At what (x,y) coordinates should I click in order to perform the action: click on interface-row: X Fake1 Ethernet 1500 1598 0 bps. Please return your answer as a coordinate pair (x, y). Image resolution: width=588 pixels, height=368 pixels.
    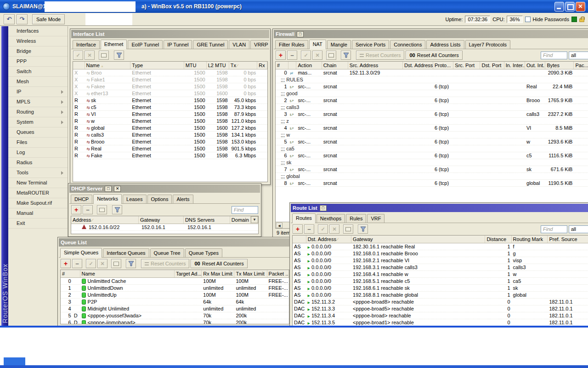
    Looking at the image, I should click on (170, 80).